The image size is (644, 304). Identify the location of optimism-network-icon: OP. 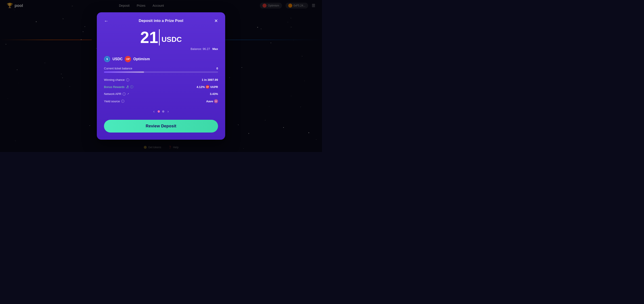
(128, 59).